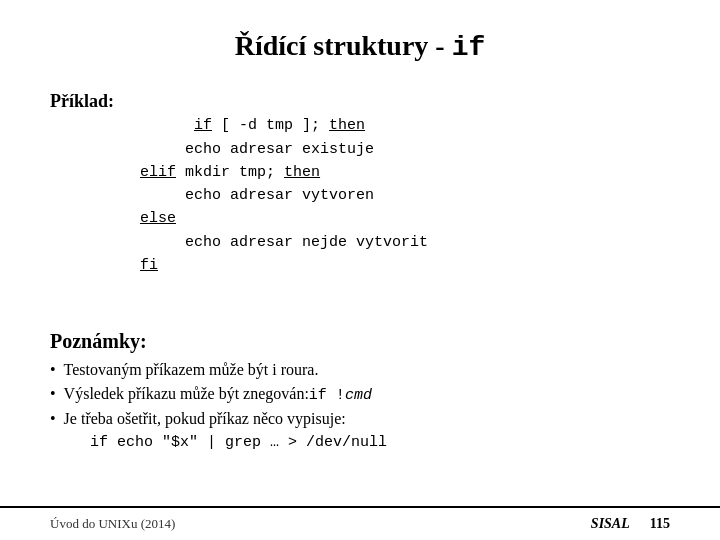 This screenshot has height=540, width=720. I want to click on example-label: Příklad:, so click(90, 102).